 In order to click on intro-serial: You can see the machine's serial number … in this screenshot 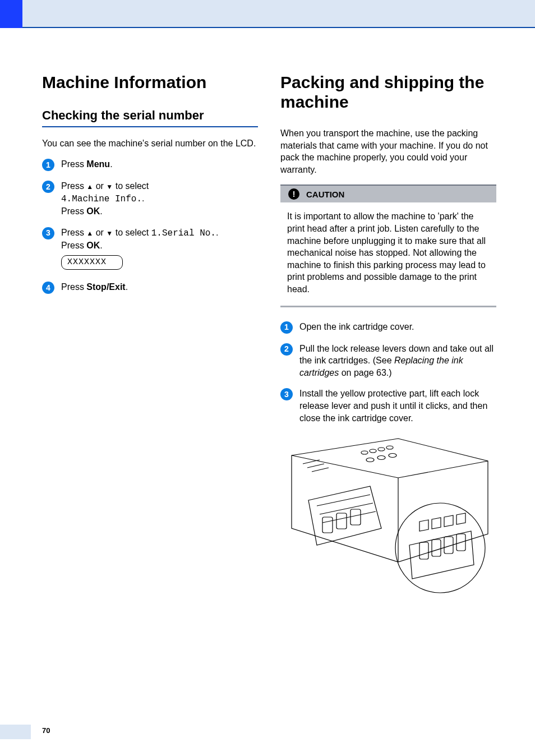, I will do `click(150, 144)`.